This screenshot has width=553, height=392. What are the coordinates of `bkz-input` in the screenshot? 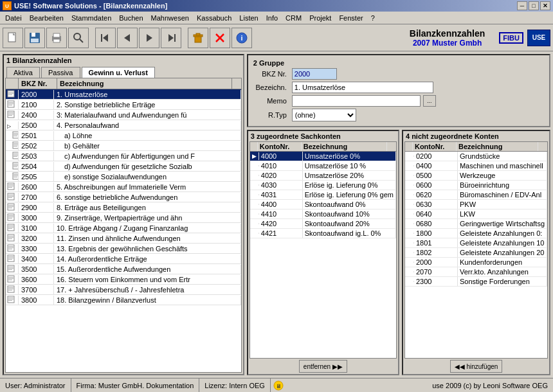 It's located at (314, 74).